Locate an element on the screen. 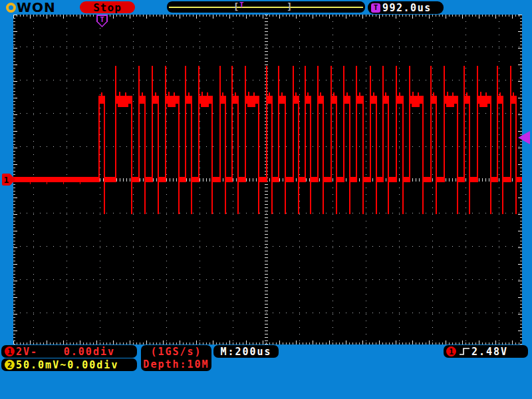 The height and width of the screenshot is (399, 532). channel1-position-marker: 1 is located at coordinates (7, 180).